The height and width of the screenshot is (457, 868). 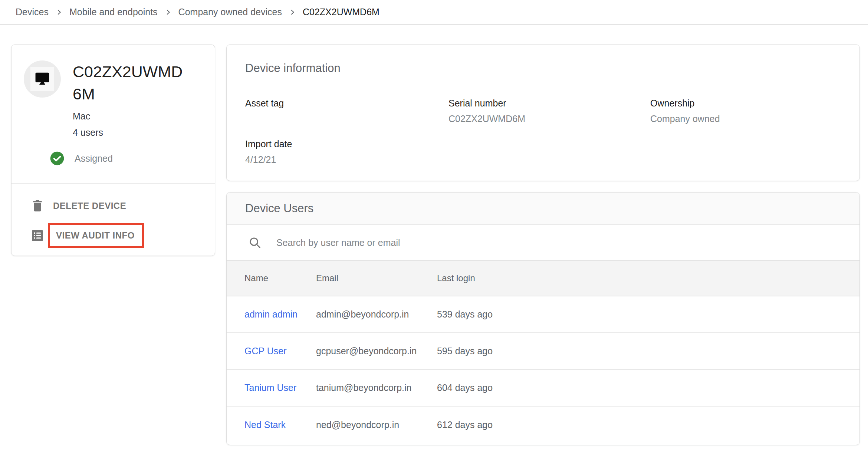 I want to click on device-type: Mac, so click(x=128, y=116).